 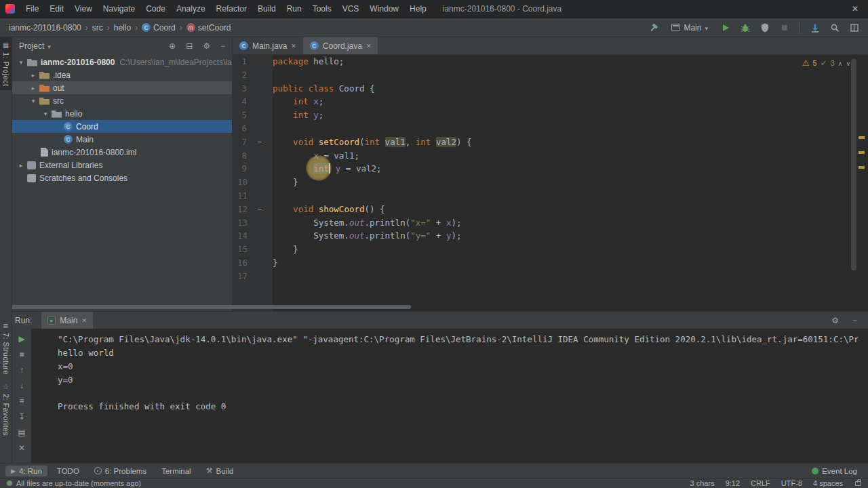 I want to click on breadcrumb-Coord: Coord, so click(x=159, y=28).